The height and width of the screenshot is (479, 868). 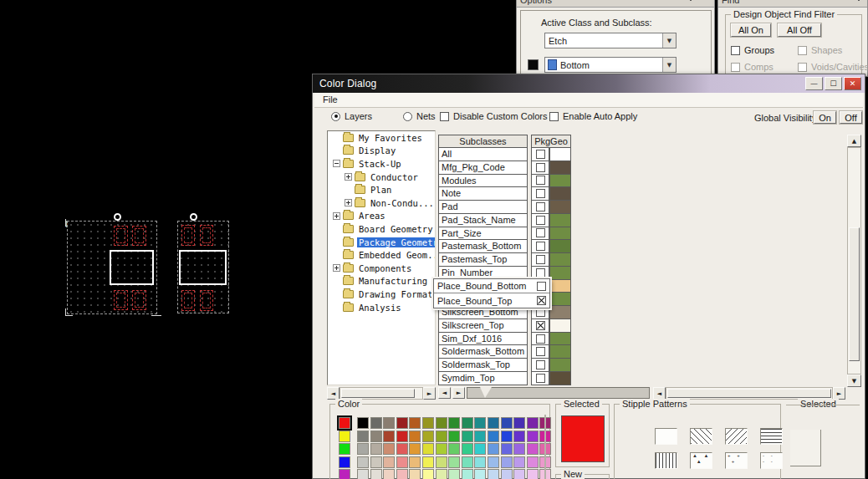 What do you see at coordinates (855, 381) in the screenshot?
I see `scroll-down-icon: ▼` at bounding box center [855, 381].